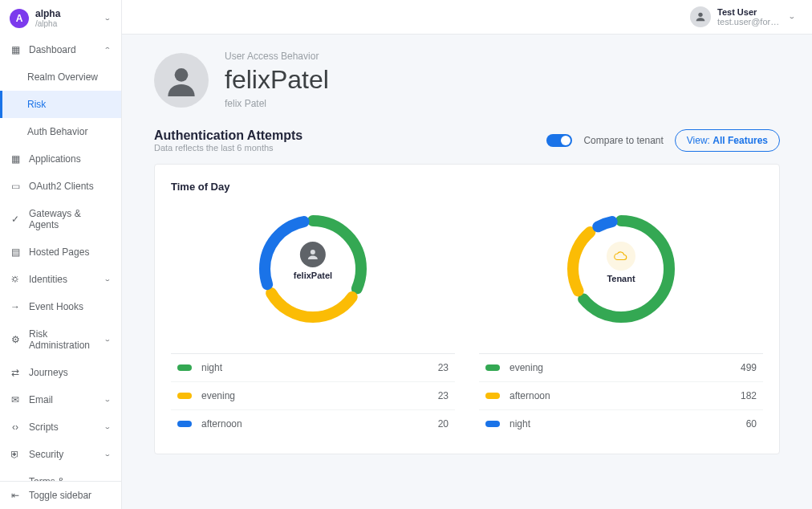 Image resolution: width=812 pixels, height=509 pixels. What do you see at coordinates (277, 56) in the screenshot?
I see `page-overline: User Access Behavior` at bounding box center [277, 56].